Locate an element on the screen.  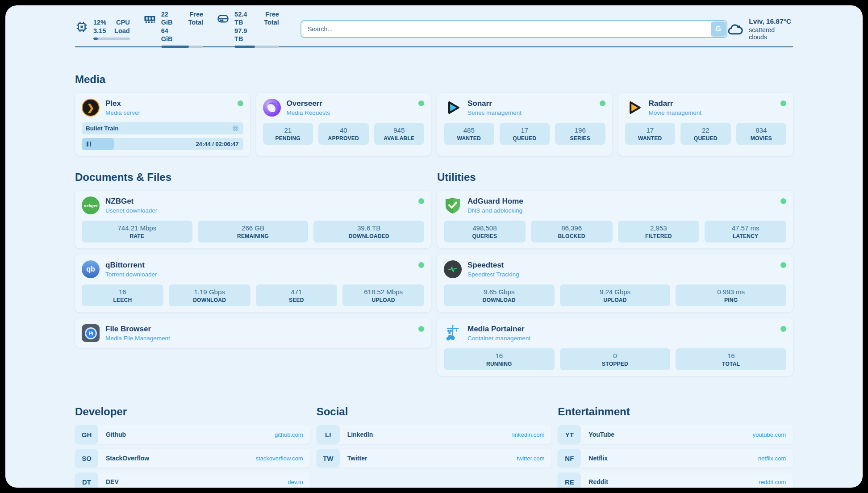
card-portainer: Media Portainer Container management 16R… is located at coordinates (615, 347).